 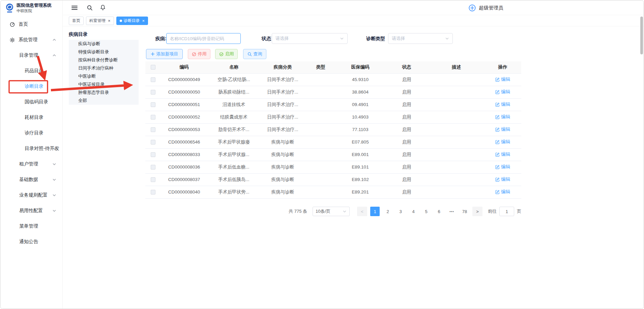 I want to click on page-number-button: 78, so click(x=465, y=211).